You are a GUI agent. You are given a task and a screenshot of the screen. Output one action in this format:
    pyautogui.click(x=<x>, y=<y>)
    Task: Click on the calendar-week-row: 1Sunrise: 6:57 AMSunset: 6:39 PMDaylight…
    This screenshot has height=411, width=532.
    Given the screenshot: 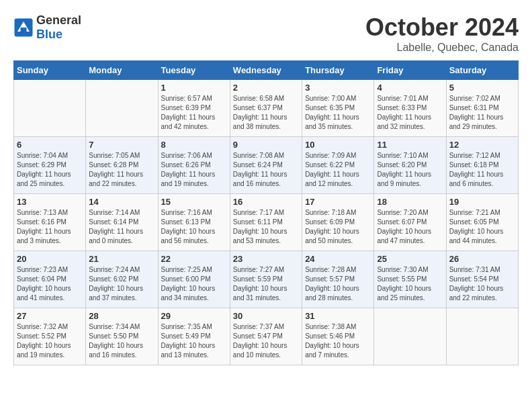 What is the action you would take?
    pyautogui.click(x=266, y=109)
    